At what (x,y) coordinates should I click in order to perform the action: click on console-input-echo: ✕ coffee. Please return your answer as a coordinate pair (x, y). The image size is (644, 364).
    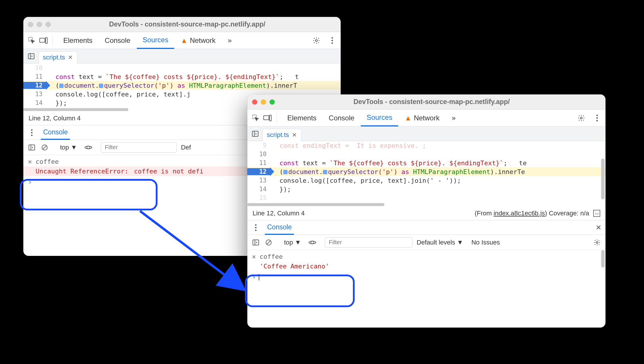
    Looking at the image, I should click on (426, 256).